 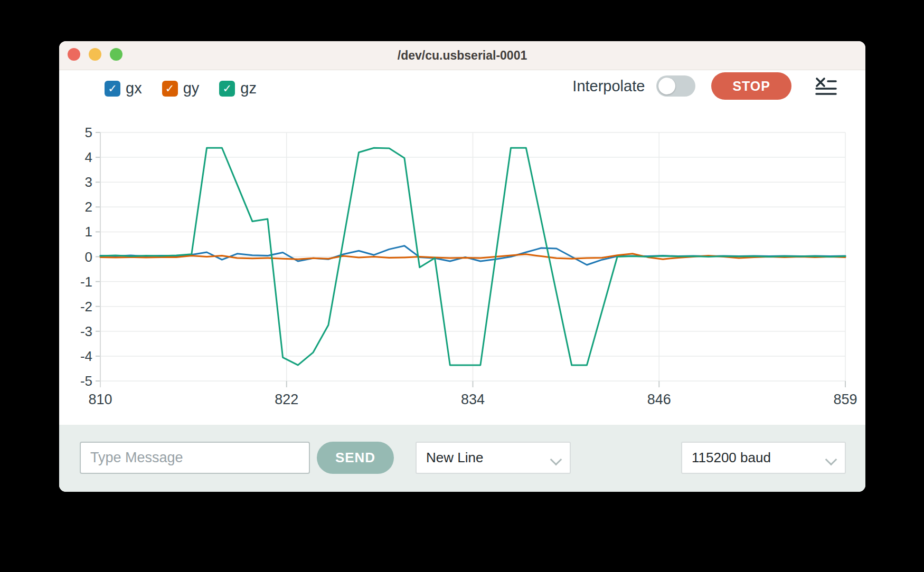 What do you see at coordinates (170, 89) in the screenshot?
I see `legend-checkbox-gy: ✓` at bounding box center [170, 89].